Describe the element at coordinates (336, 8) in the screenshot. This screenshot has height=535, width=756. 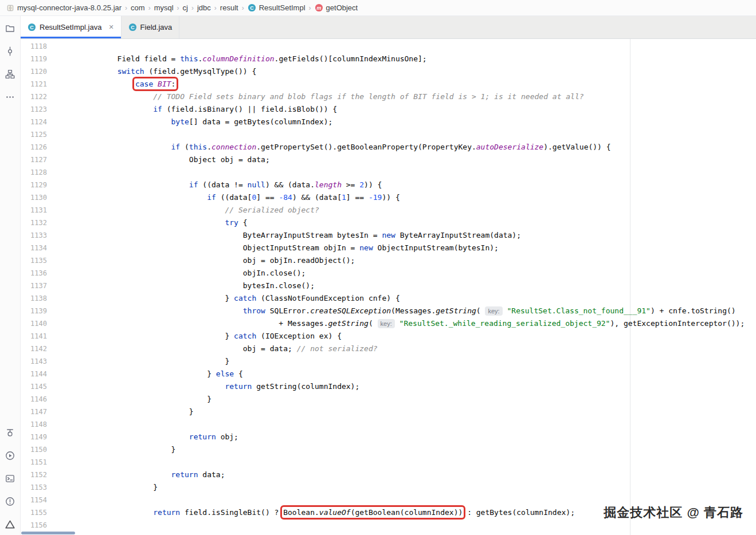
I see `breadcrumb-item-getObject: mgetObject` at that location.